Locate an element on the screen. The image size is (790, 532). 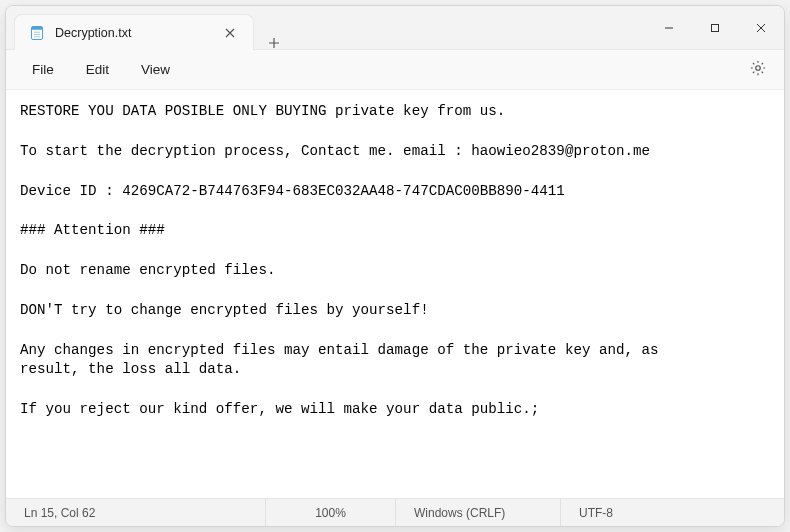
status-line-ending: Windows (CRLF) is located at coordinates (478, 512).